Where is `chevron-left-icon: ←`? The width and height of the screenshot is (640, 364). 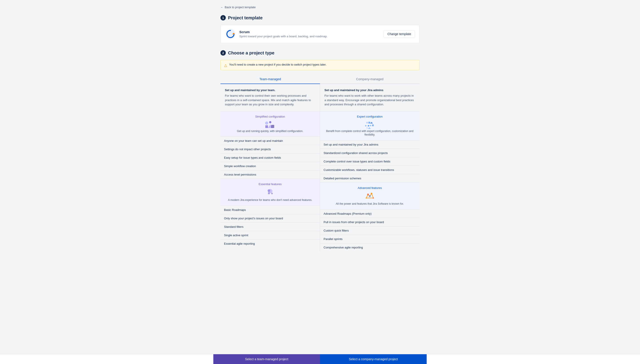 chevron-left-icon: ← is located at coordinates (222, 7).